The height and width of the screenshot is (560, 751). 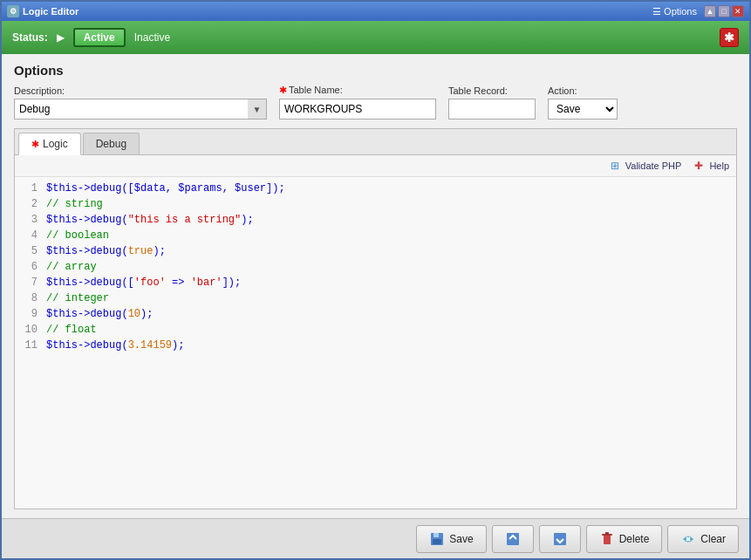 I want to click on window-icon: ⚙, so click(x=13, y=11).